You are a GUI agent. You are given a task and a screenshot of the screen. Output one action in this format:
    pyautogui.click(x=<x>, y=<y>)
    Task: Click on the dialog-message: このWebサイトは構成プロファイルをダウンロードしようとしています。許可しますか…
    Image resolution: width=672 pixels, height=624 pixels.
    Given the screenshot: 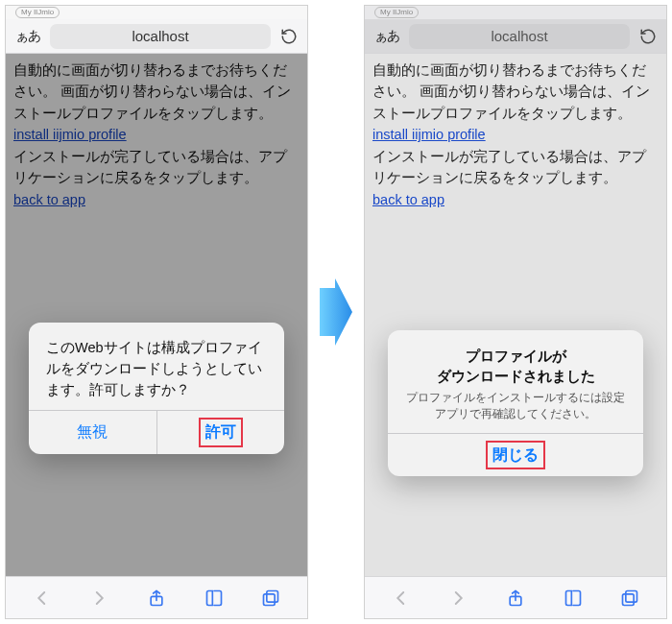 What is the action you would take?
    pyautogui.click(x=156, y=369)
    